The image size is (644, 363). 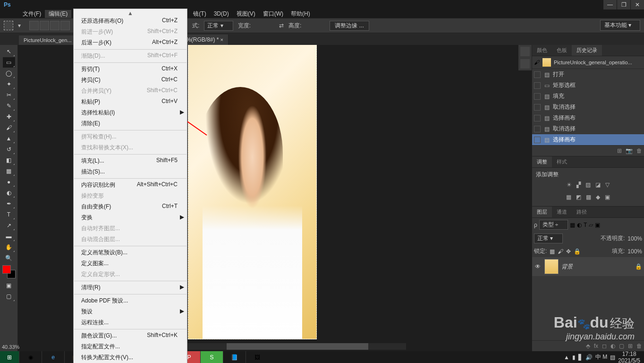 What do you see at coordinates (621, 346) in the screenshot?
I see `group-icon: ▢` at bounding box center [621, 346].